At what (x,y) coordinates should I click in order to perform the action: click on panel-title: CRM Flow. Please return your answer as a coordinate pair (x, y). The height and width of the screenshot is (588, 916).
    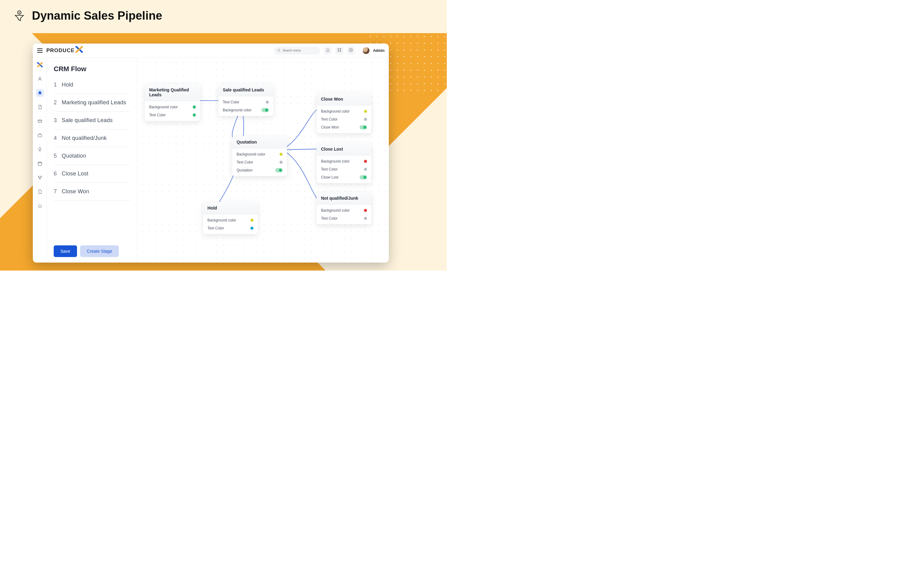
    Looking at the image, I should click on (92, 69).